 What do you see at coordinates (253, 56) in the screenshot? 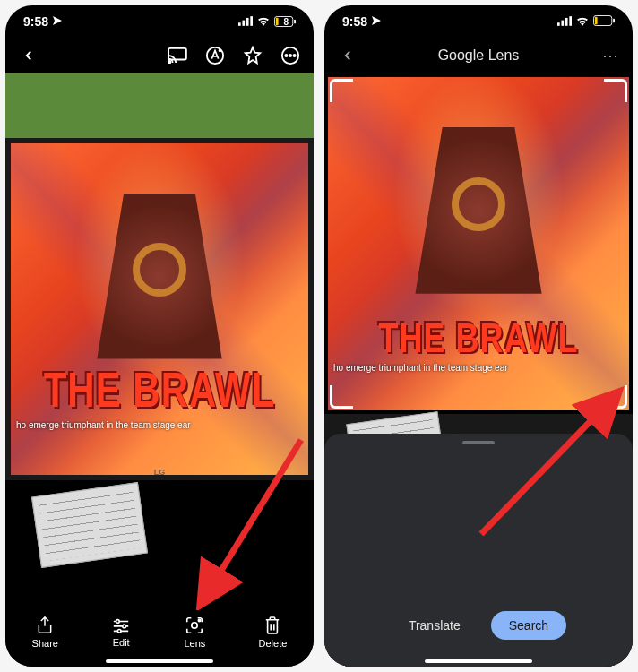
I see `favorite-icon` at bounding box center [253, 56].